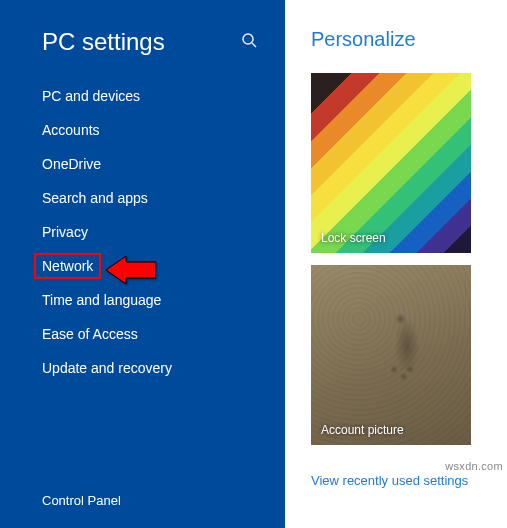 The height and width of the screenshot is (528, 507). I want to click on sidebar-item-label: OneDrive, so click(72, 164).